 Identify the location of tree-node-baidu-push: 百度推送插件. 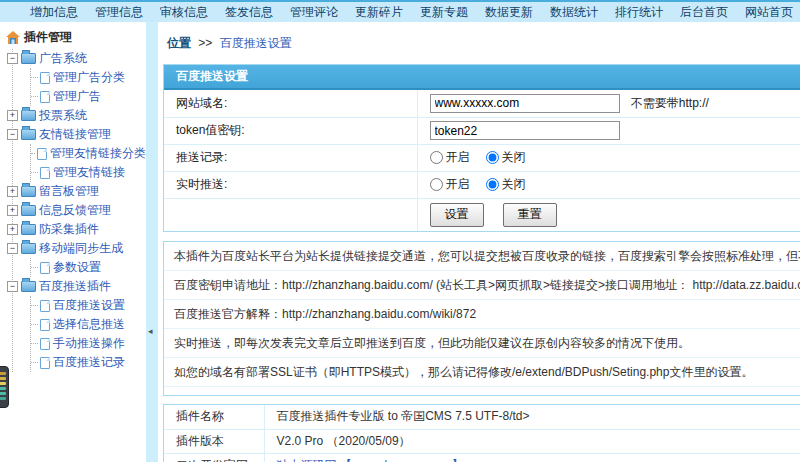
(76, 286).